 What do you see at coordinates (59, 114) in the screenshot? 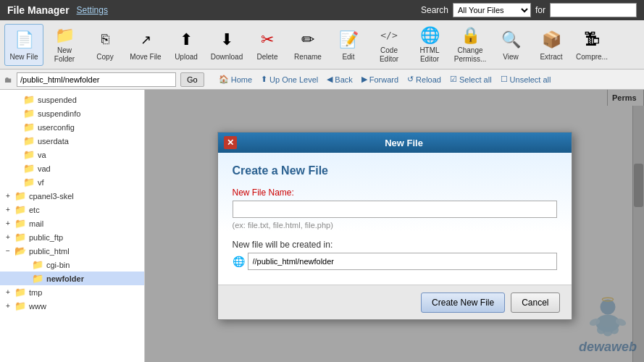
I see `sidebar-item-label: suspendinfo` at bounding box center [59, 114].